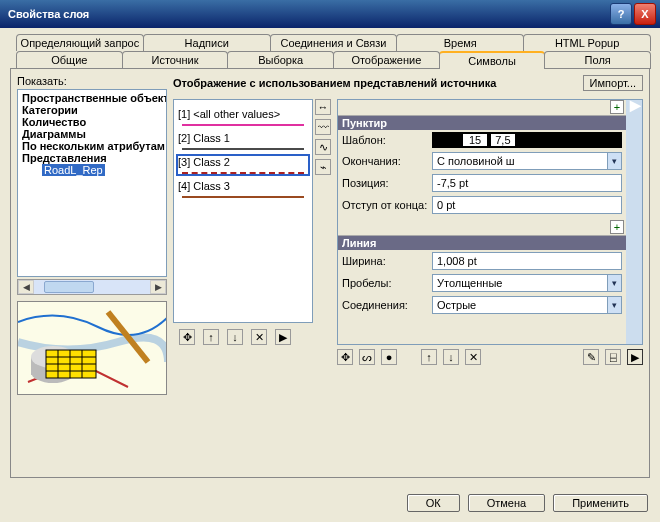 This screenshot has height=522, width=660. What do you see at coordinates (527, 283) in the screenshot?
I see `gaps-field: ▾` at bounding box center [527, 283].